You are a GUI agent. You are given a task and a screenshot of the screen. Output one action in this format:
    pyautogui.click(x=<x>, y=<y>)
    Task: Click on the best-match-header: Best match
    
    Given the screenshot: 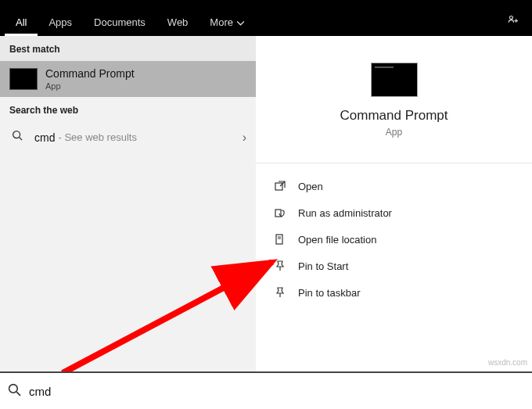 What is the action you would take?
    pyautogui.click(x=128, y=48)
    